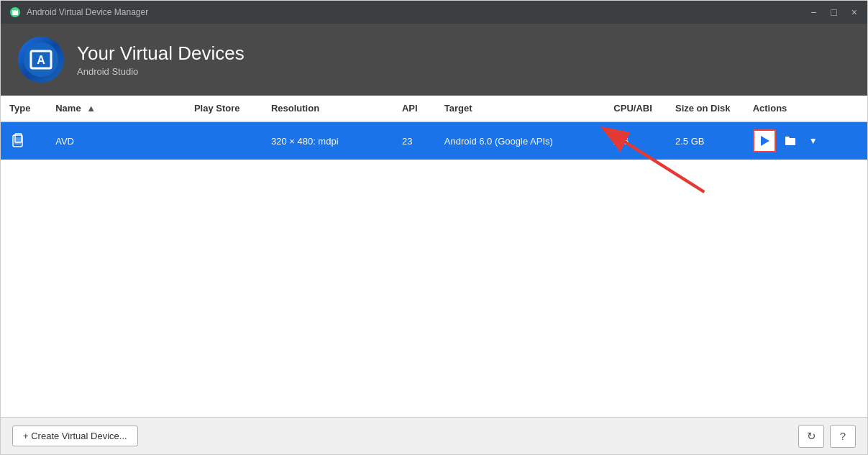 This screenshot has height=455, width=868. Describe the element at coordinates (521, 109) in the screenshot. I see `col-header-target: Target` at that location.